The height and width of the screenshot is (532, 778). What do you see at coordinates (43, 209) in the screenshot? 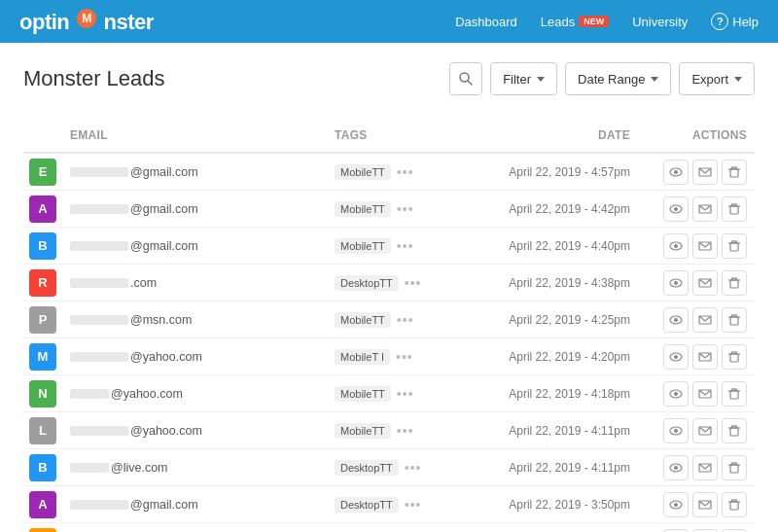
I see `avatar: A` at bounding box center [43, 209].